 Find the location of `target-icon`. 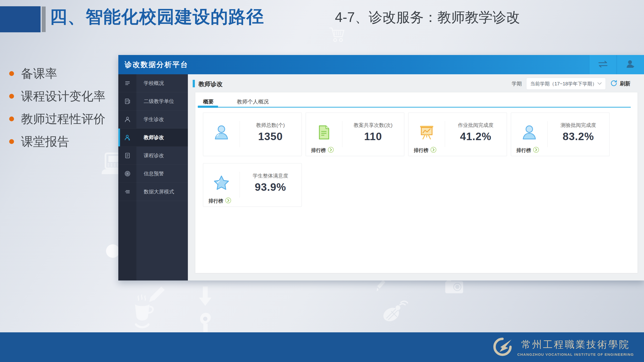

target-icon is located at coordinates (128, 174).